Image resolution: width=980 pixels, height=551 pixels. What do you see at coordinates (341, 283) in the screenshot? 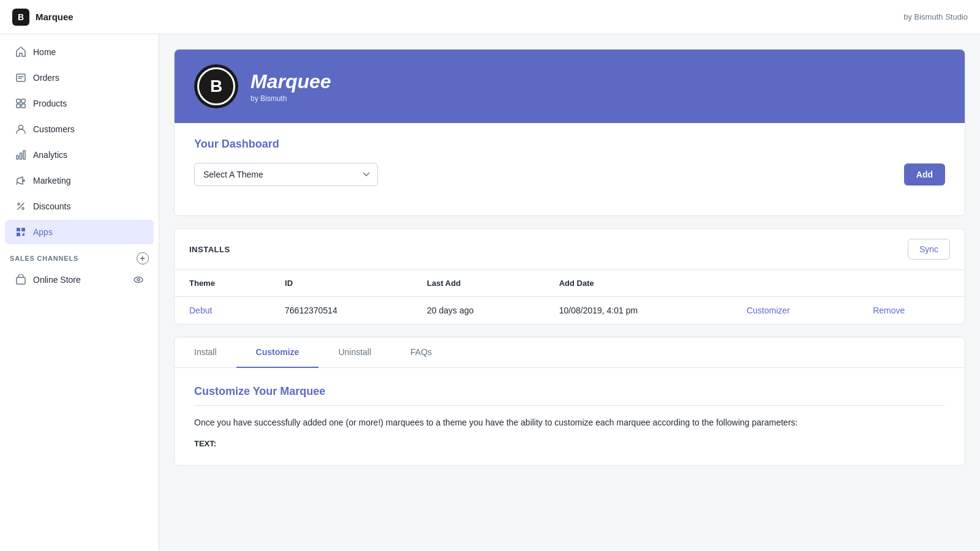
I see `col-id: ID` at bounding box center [341, 283].